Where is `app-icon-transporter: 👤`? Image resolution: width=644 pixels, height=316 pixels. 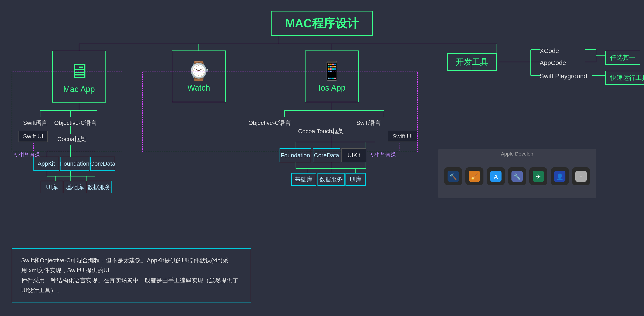
app-icon-transporter: 👤 is located at coordinates (560, 176).